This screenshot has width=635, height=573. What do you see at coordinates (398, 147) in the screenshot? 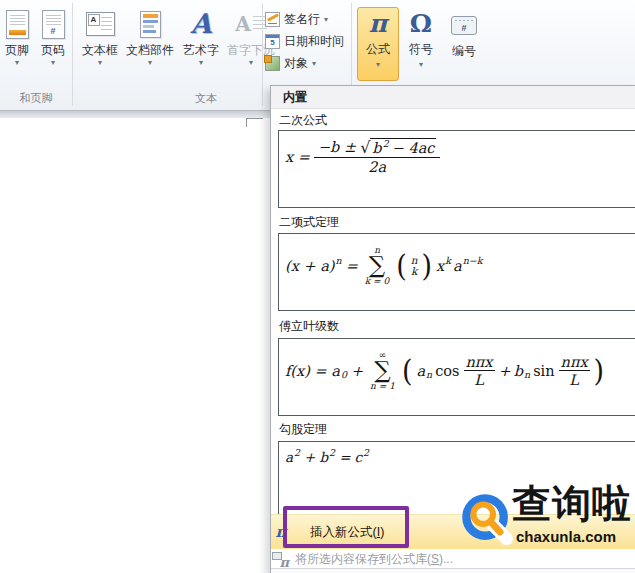
I see `radical: √ b 2 − 4ac` at bounding box center [398, 147].